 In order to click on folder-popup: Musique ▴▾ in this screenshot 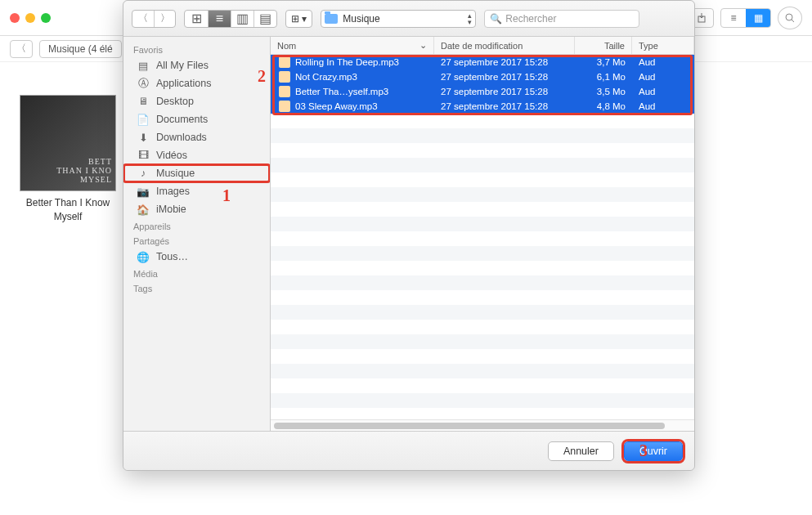, I will do `click(398, 19)`.